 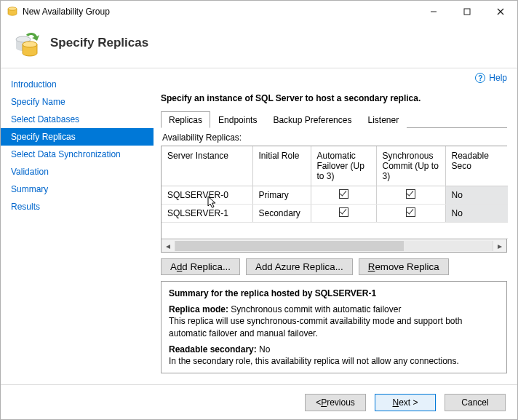 I want to click on previous-button: < Previous, so click(x=335, y=403).